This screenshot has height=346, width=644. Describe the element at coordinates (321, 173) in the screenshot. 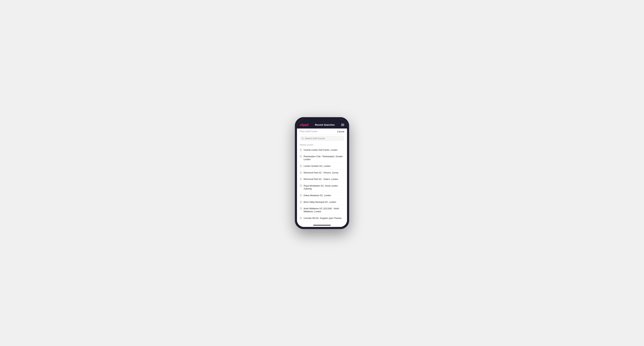

I see `course-name: Richmond Park GC - Prince's, Surrey` at that location.